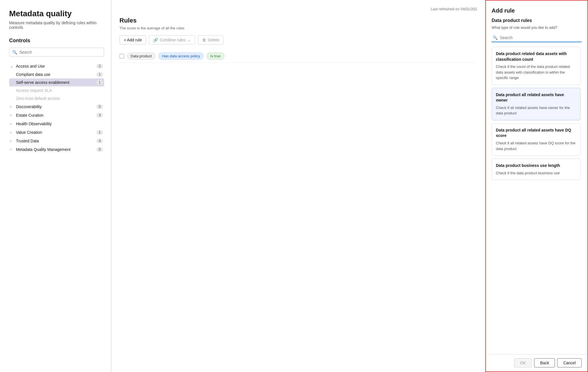 This screenshot has height=372, width=588. Describe the element at coordinates (214, 40) in the screenshot. I see `delete-label: Delete` at that location.